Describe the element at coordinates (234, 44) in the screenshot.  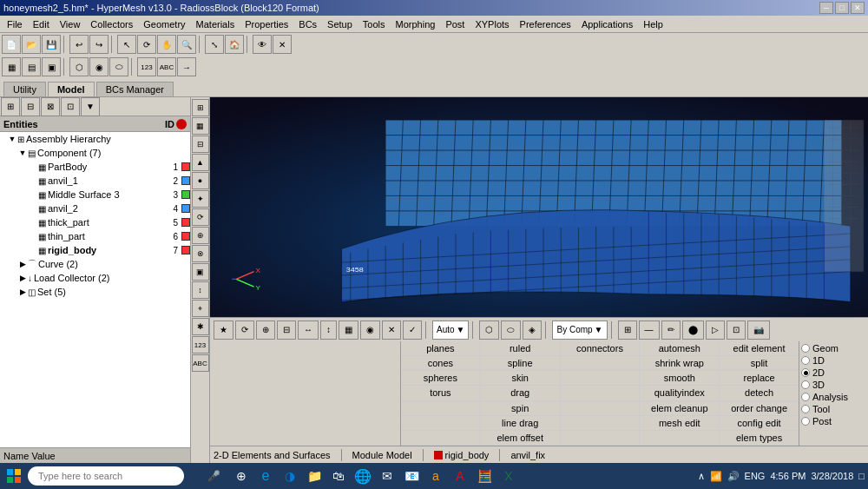
I see `home-button: 🏠` at that location.